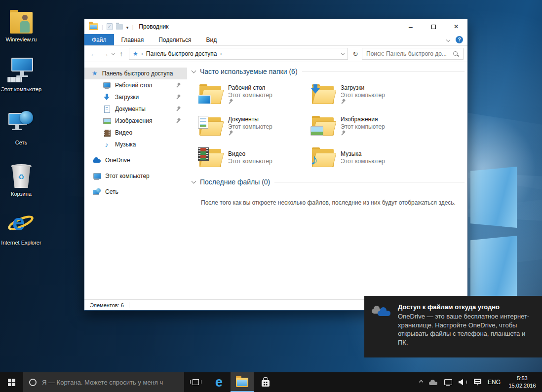 Image resolution: width=542 pixels, height=392 pixels. I want to click on folder-tile-music: Музыка Этот компьютер, so click(368, 157).